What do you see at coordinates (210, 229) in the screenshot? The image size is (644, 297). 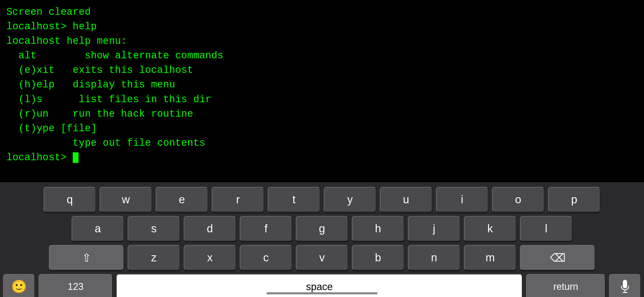 I see `key-d: d` at bounding box center [210, 229].